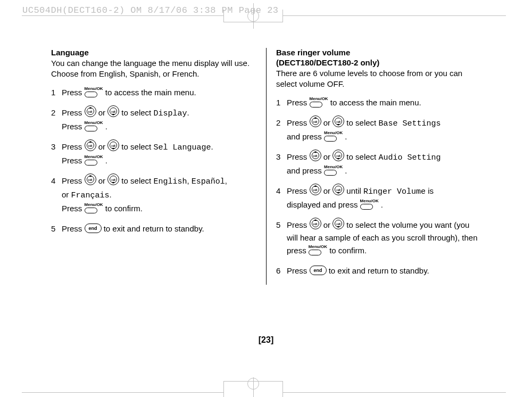 This screenshot has width=532, height=397. I want to click on list-item: 3 Press rdl or rdl to select Audio Setti…, so click(379, 164).